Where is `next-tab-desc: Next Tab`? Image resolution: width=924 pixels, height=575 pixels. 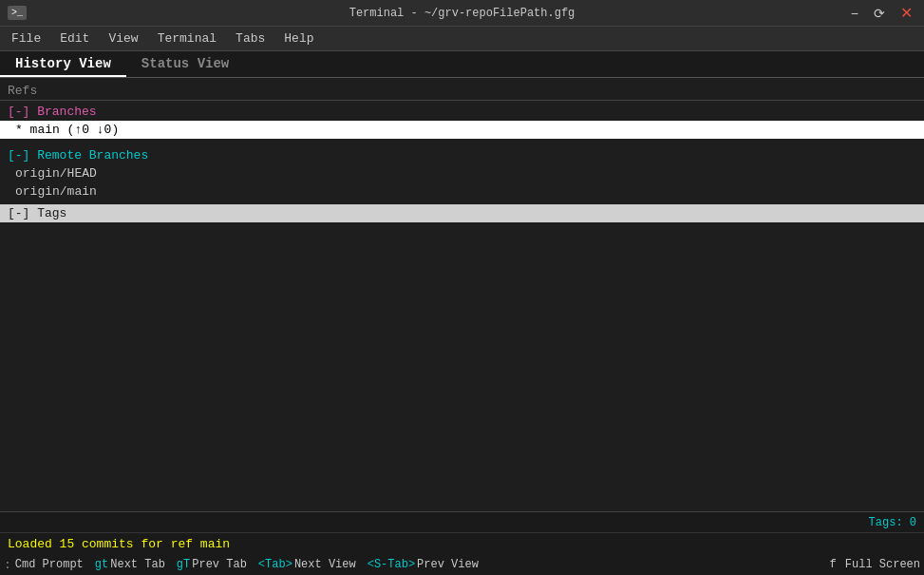
next-tab-desc: Next Tab is located at coordinates (138, 565).